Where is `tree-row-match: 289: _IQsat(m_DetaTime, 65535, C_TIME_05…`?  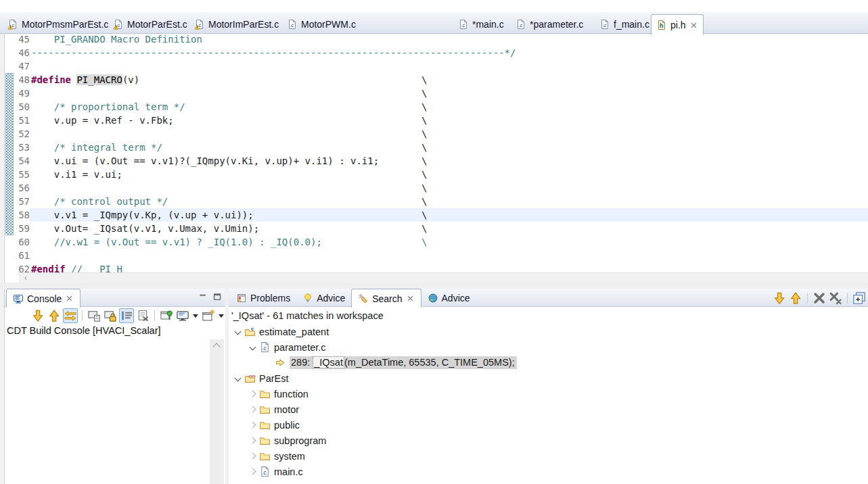
tree-row-match: 289: _IQsat(m_DetaTime, 65535, C_TIME_05… is located at coordinates (548, 362).